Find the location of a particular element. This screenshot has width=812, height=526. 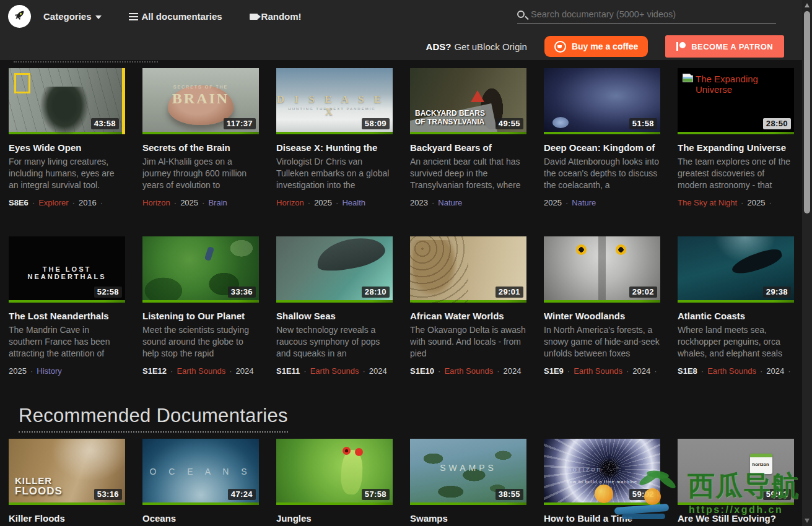

video-card: KILLER FLOODS 53:16 Killer Floods is located at coordinates (67, 483).